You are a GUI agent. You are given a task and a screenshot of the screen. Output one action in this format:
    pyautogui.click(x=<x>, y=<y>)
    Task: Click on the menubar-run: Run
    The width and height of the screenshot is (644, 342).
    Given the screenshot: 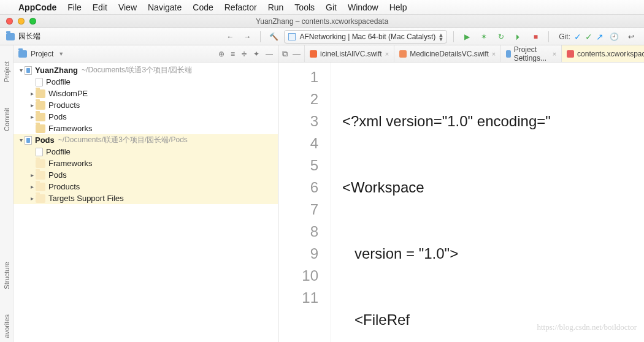 What is the action you would take?
    pyautogui.click(x=276, y=7)
    